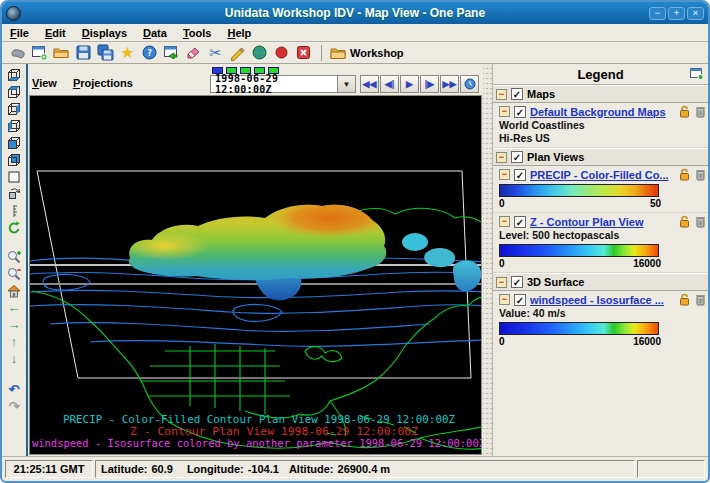  I want to click on colorbar-max: 16000, so click(647, 342).